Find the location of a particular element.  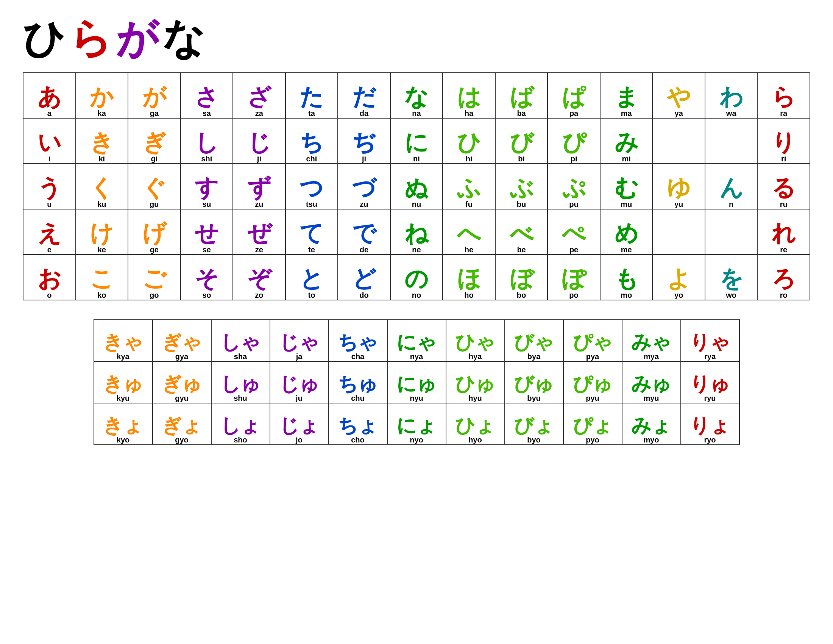

romaji-label: do is located at coordinates (364, 295).